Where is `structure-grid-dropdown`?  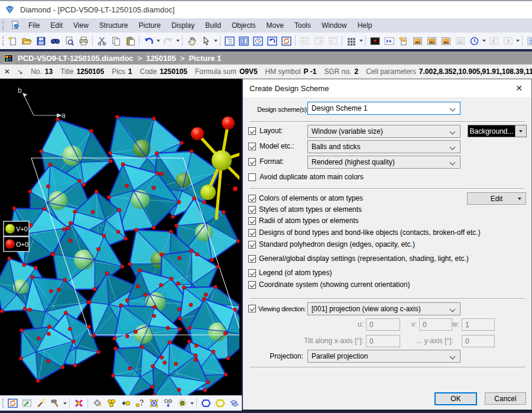 structure-grid-dropdown is located at coordinates (361, 41).